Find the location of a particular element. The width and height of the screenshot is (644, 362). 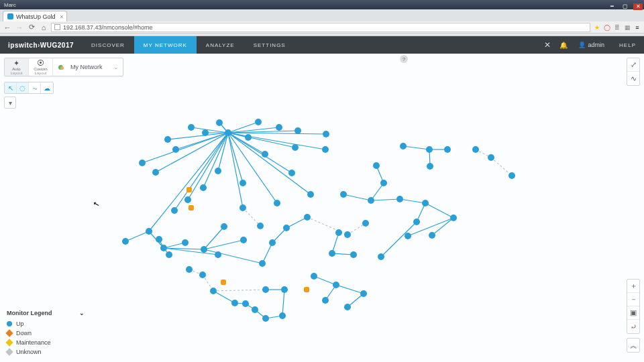

nav-settings: SETTINGS is located at coordinates (270, 45).